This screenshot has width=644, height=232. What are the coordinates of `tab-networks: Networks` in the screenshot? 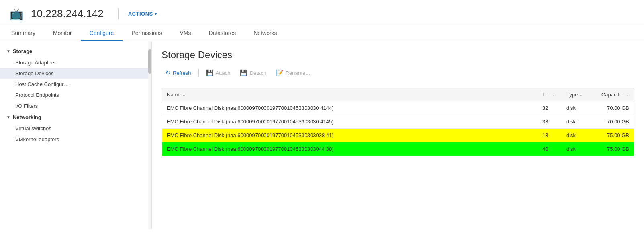 It's located at (265, 33).